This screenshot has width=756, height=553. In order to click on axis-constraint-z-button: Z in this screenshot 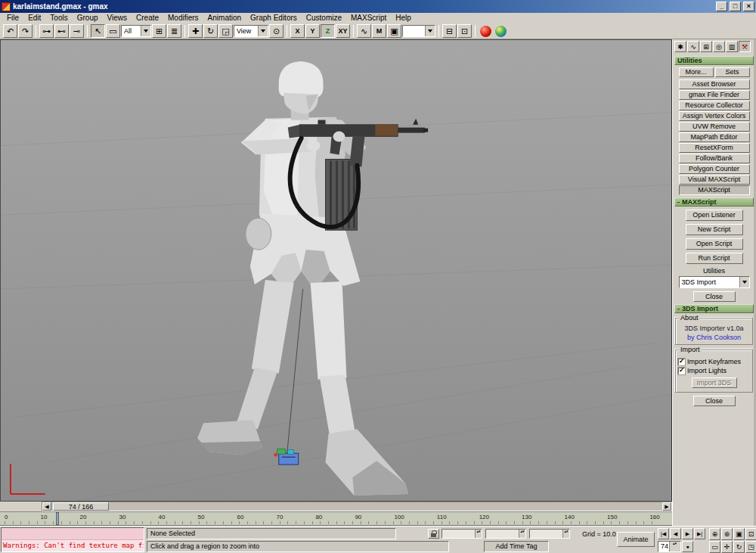, I will do `click(328, 31)`.